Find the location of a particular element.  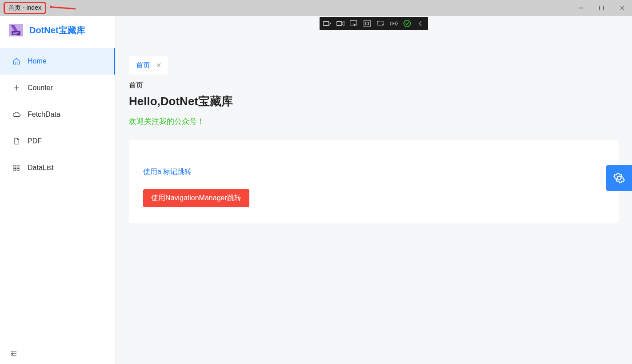

sidebar-item-counter: Counter is located at coordinates (58, 88).